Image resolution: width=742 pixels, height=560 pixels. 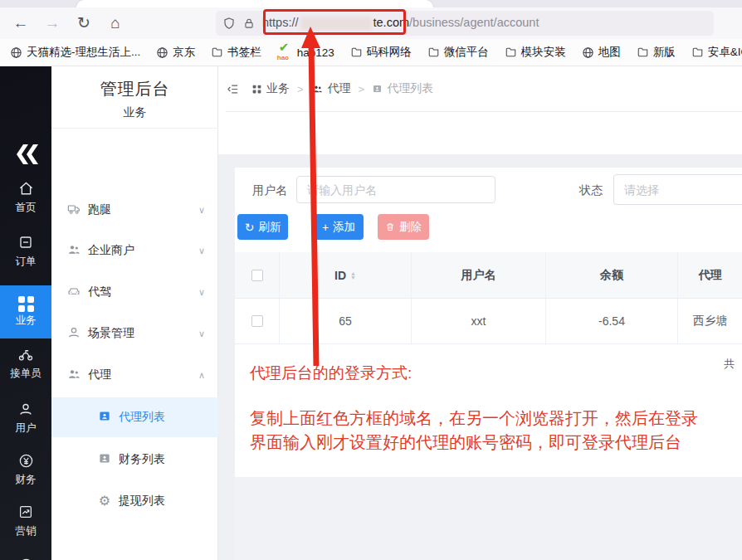 I want to click on breadcrumb-agent-list: 代理列表, so click(x=403, y=89).